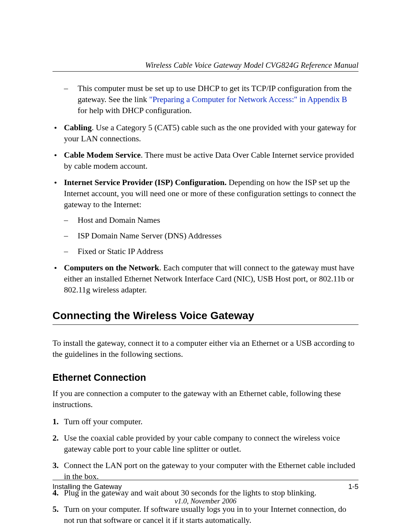  I want to click on step-5: 5. Turn on your computer. If software us…, so click(206, 515).